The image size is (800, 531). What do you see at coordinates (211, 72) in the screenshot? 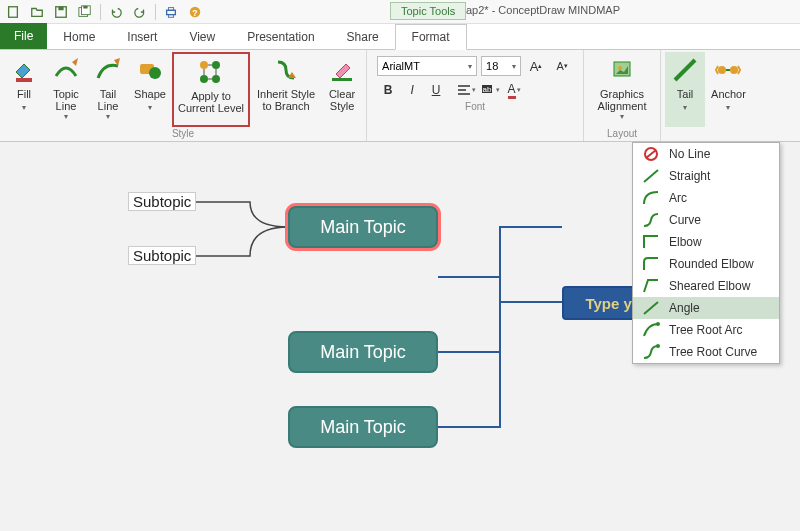
I see `apply-level-icon` at bounding box center [211, 72].